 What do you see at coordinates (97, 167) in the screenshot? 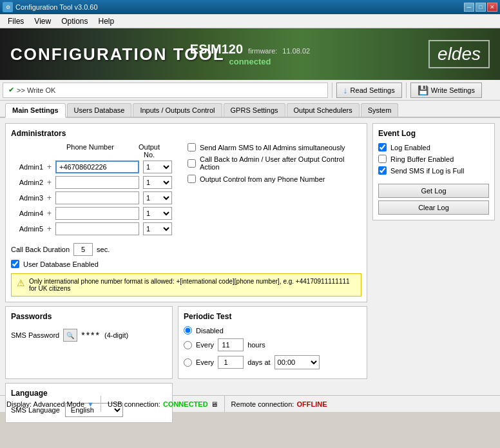
I see `admin1-input` at bounding box center [97, 167].